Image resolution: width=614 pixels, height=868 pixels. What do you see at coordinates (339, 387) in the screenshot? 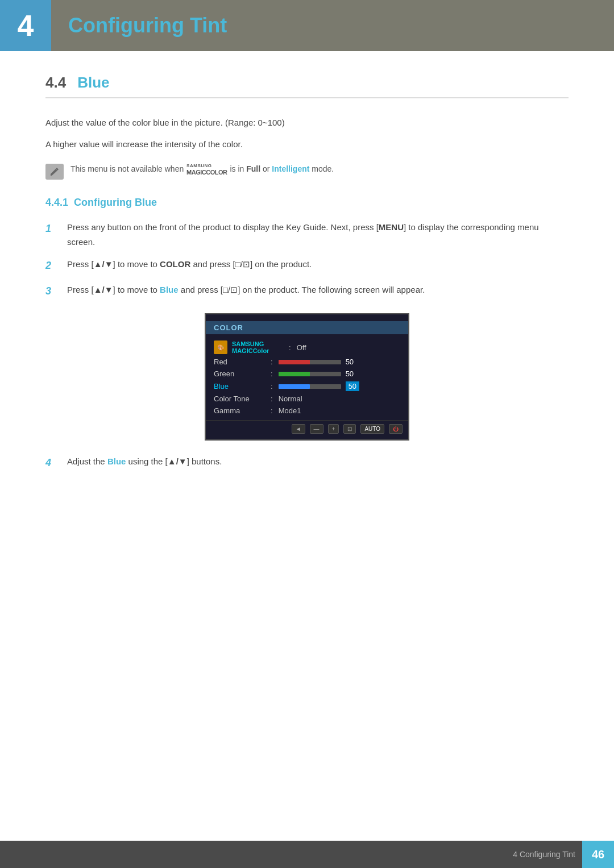
I see `osd-blue-bar-container: 50` at bounding box center [339, 387].